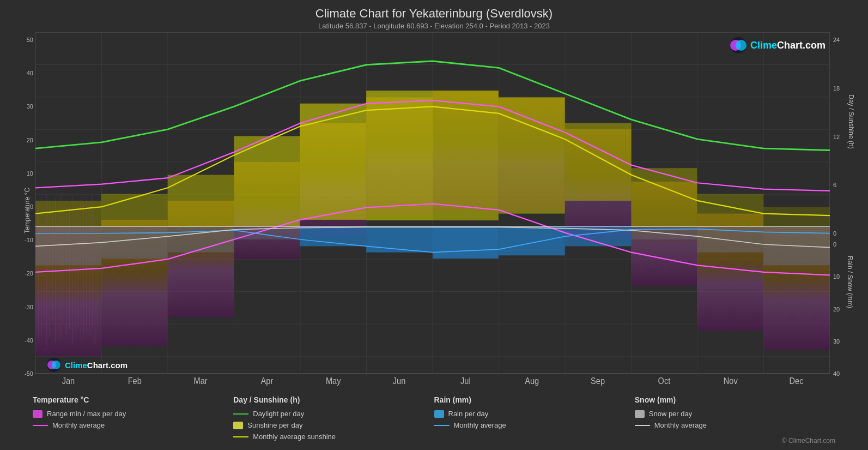 The image size is (868, 450). I want to click on legend-label-snow-avg: Monthly average, so click(681, 425).